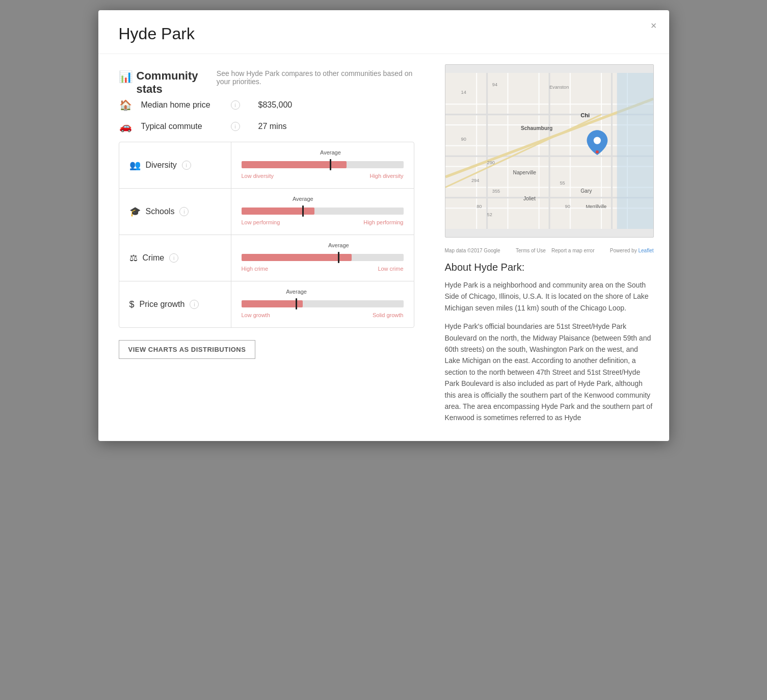  Describe the element at coordinates (255, 269) in the screenshot. I see `axis-low-crime: High crime` at that location.